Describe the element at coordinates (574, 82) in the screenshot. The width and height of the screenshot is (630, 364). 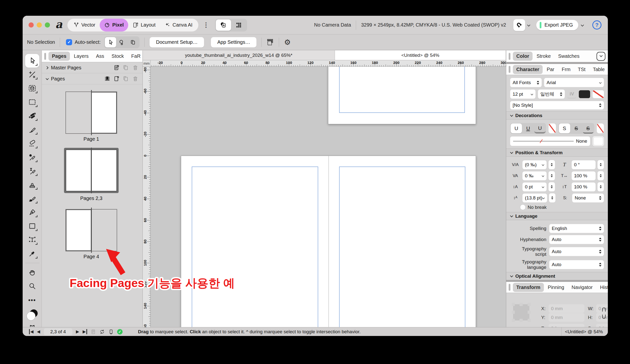
I see `font-family-combo: Arial` at that location.